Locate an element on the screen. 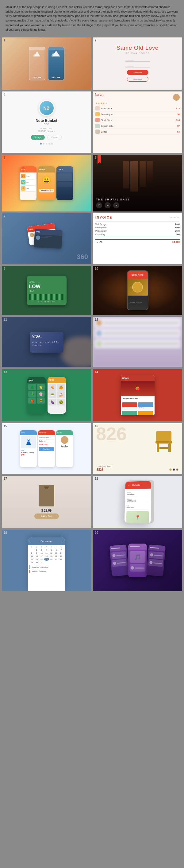 The width and height of the screenshot is (184, 868). editorial-icon-1: ♡ is located at coordinates (99, 205).